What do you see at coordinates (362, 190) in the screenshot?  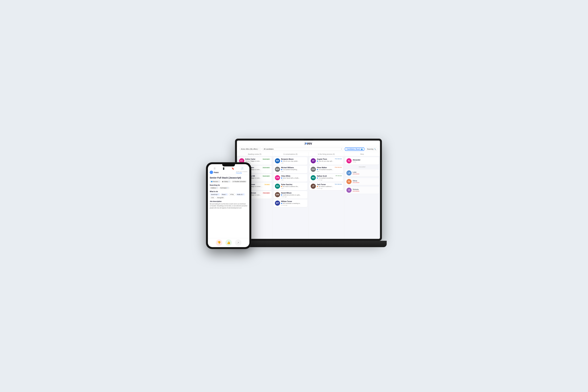 I see `card-victoria-discarded: VI Victoria DISCARDED` at bounding box center [362, 190].